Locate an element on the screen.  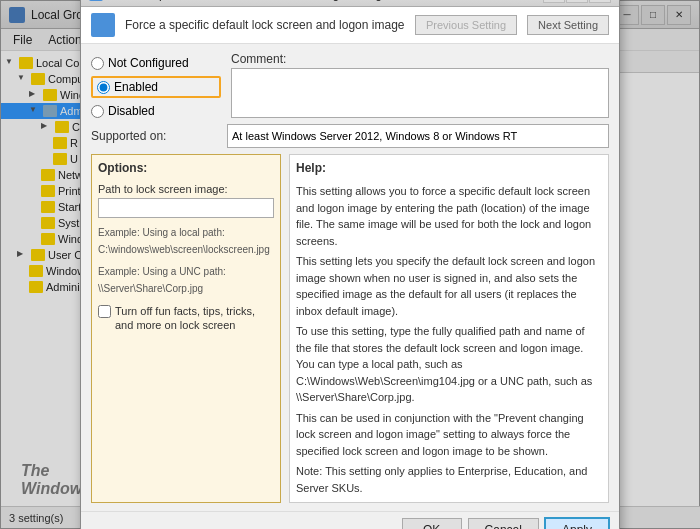
radio-section: Not Configured Enabled Disabled is located at coordinates (156, 85).